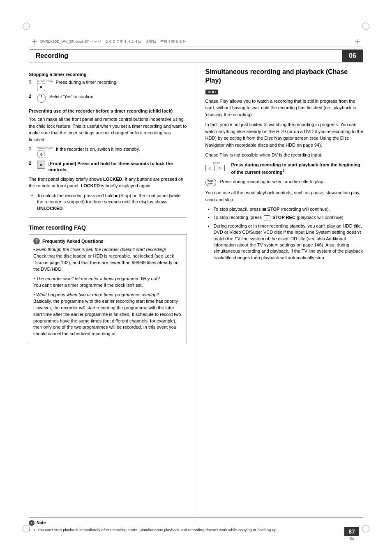 Image resolution: width=392 pixels, height=555 pixels. Describe the element at coordinates (108, 129) in the screenshot. I see `child-lock-body1: You can make all the front panel and rem…` at that location.